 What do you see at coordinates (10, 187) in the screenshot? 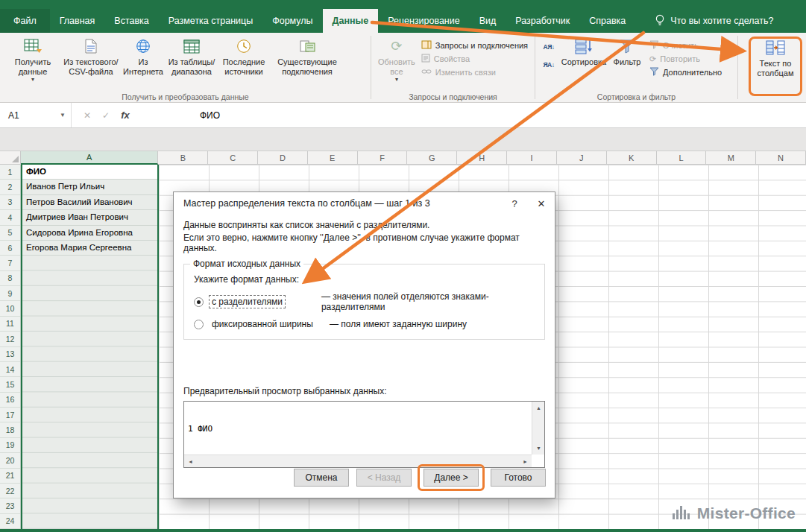
I see `row-header: 2` at bounding box center [10, 187].